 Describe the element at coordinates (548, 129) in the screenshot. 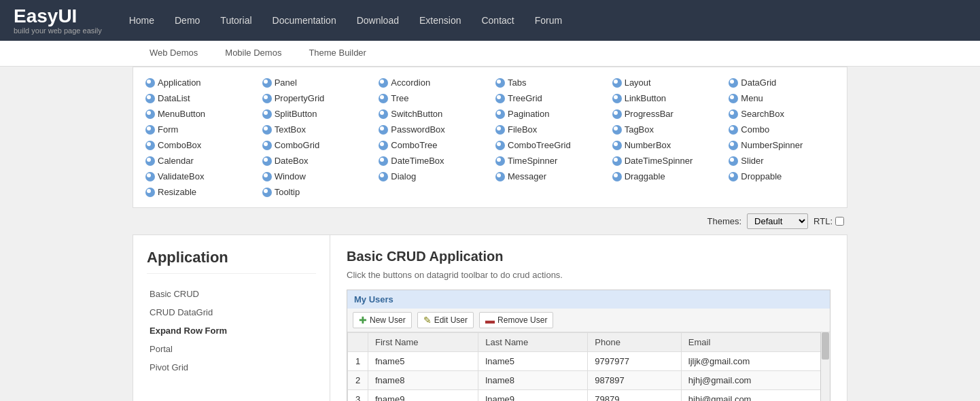

I see `menu-item-filebox: FileBox` at that location.